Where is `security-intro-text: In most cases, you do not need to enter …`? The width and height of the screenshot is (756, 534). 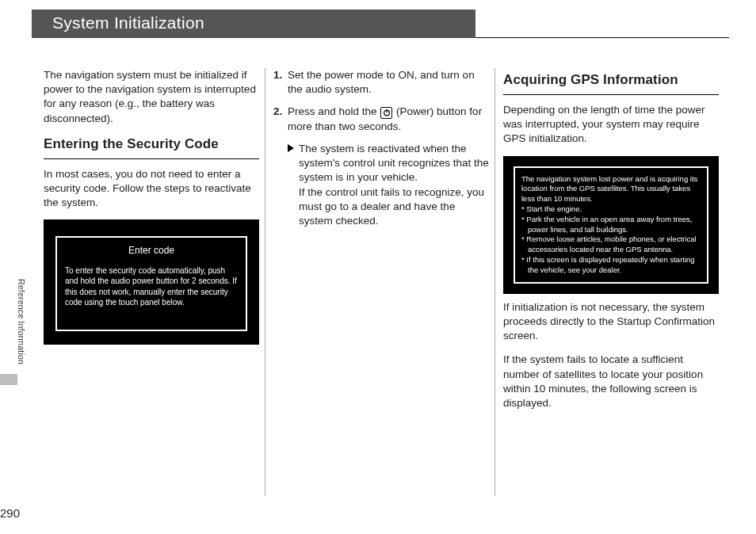
security-intro-text: In most cases, you do not need to enter … is located at coordinates (151, 189).